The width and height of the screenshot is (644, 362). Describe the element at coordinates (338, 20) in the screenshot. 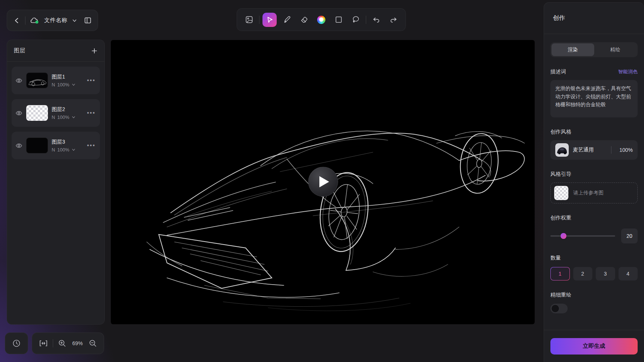

I see `rectangle-tool-button` at that location.